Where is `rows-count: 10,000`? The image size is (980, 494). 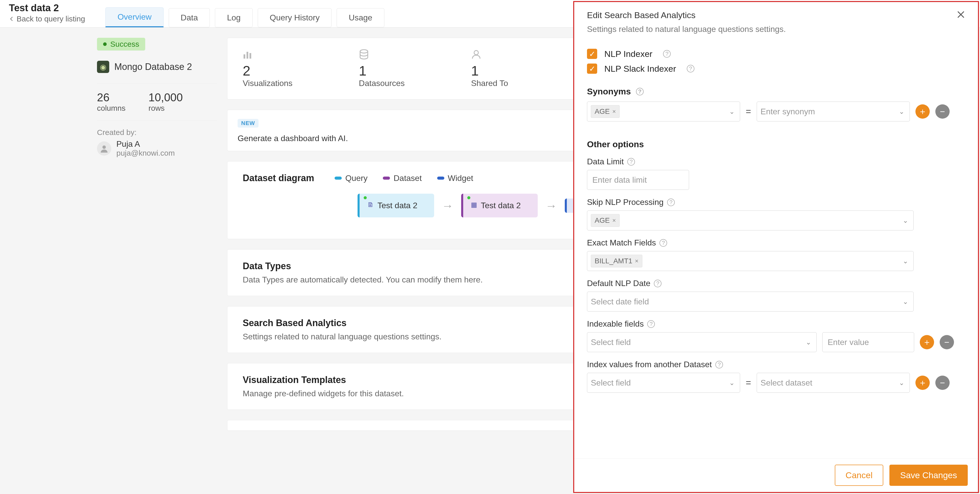
rows-count: 10,000 is located at coordinates (166, 97).